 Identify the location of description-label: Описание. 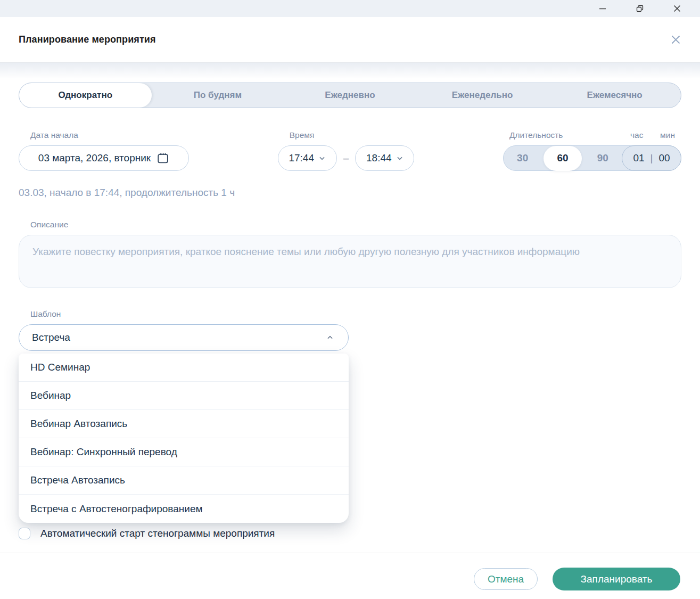
(350, 225).